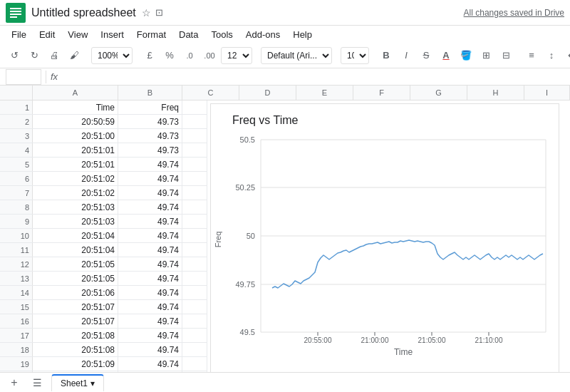 This screenshot has height=392, width=570. I want to click on cell-time: 20:50:59, so click(76, 122).